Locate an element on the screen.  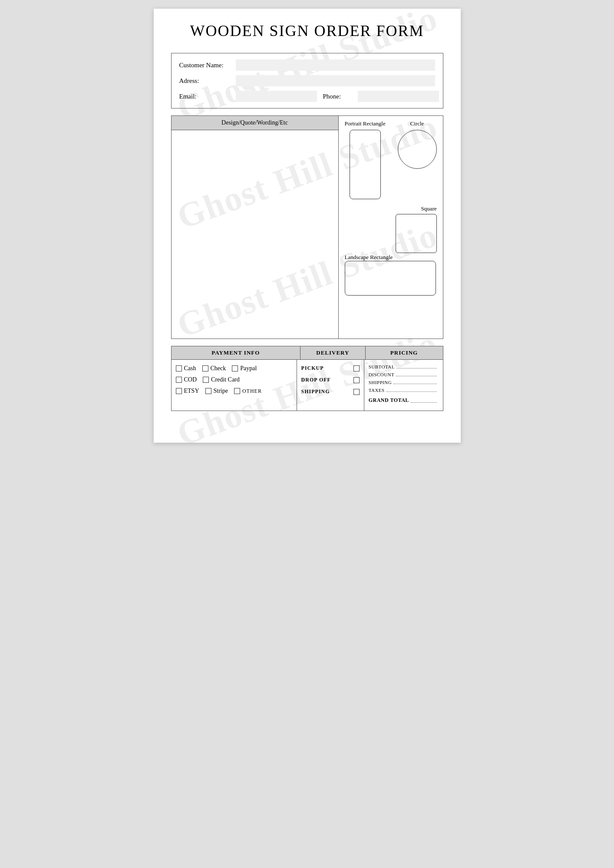
discount-row: DISCOUNT is located at coordinates (404, 375).